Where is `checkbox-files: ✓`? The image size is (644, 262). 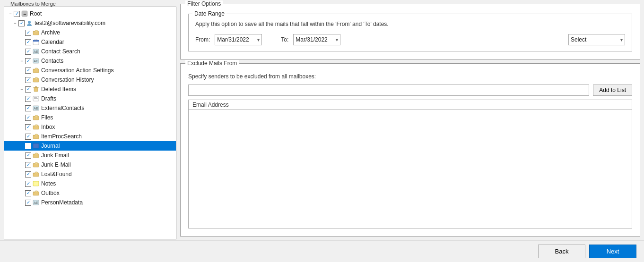 checkbox-files: ✓ is located at coordinates (28, 118).